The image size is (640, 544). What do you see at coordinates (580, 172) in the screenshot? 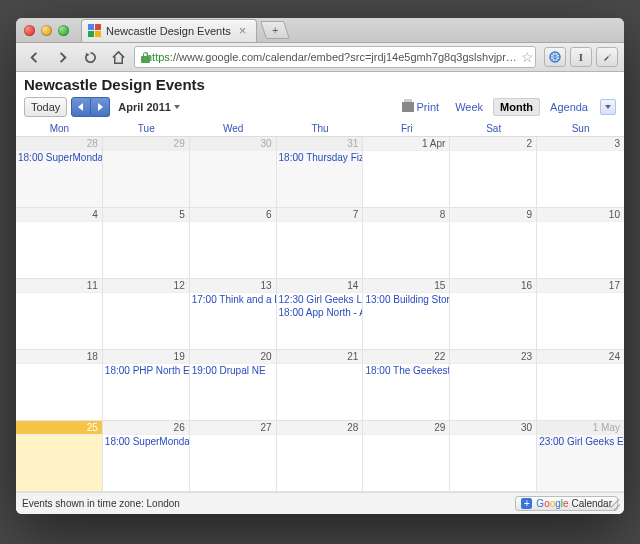
I see `calendar-cell: 3` at bounding box center [580, 172].